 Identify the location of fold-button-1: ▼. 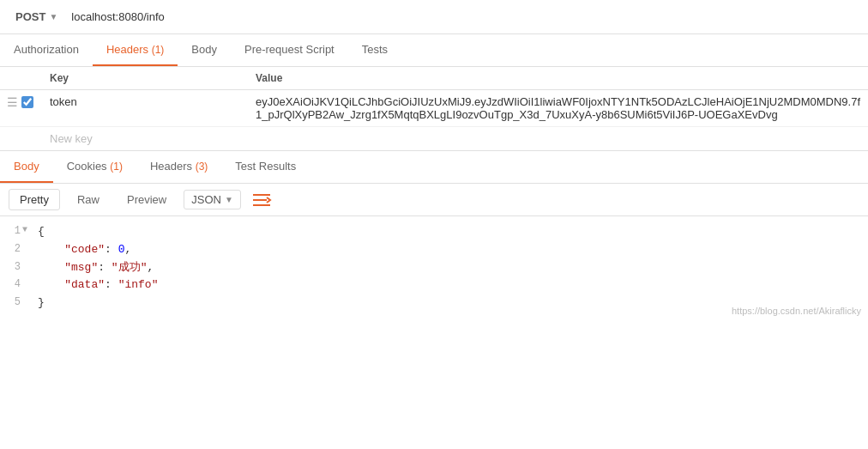
(25, 230).